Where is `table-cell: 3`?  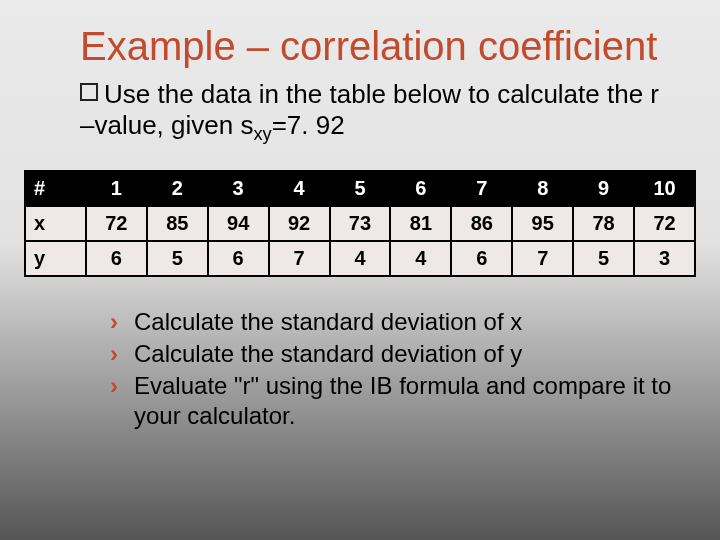 table-cell: 3 is located at coordinates (664, 258).